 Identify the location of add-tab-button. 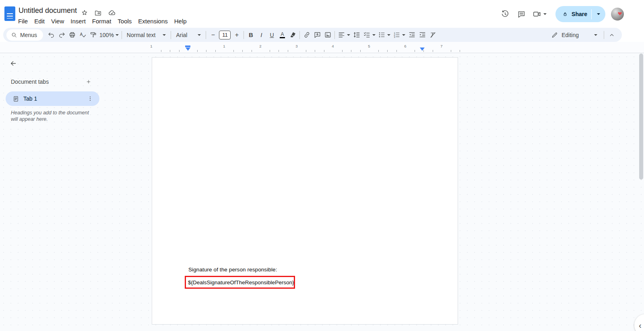
(89, 82).